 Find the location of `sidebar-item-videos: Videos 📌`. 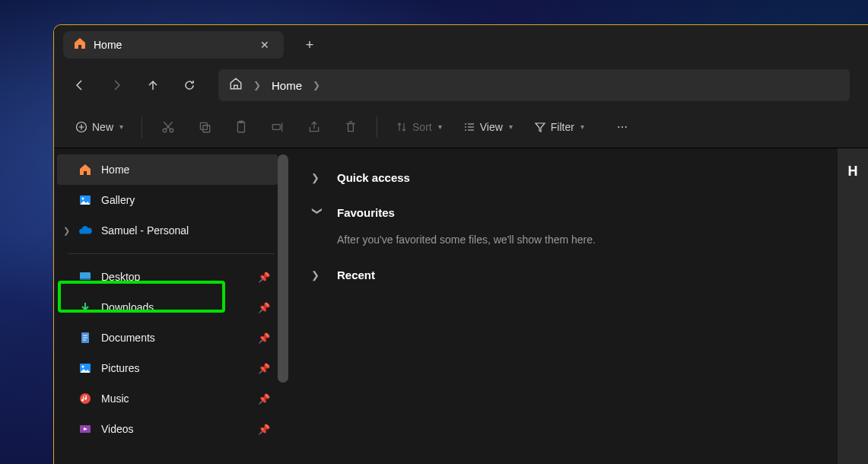

sidebar-item-videos: Videos 📌 is located at coordinates (167, 429).